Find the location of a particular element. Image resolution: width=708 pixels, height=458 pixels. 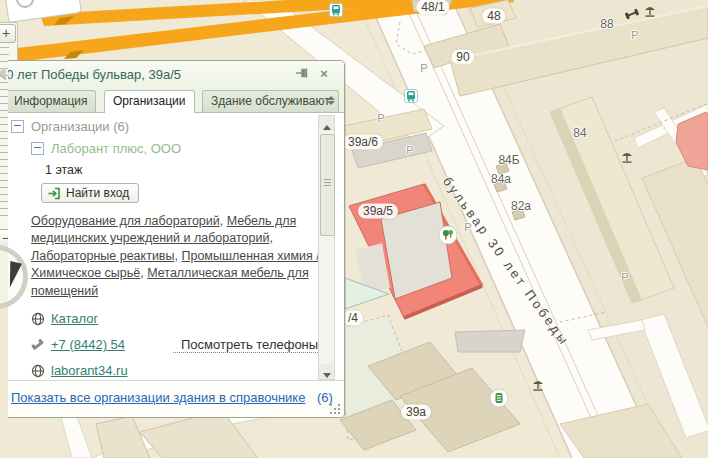

popup-header: 30 лет Победы бульвар, 39а/5 × is located at coordinates (176, 74).